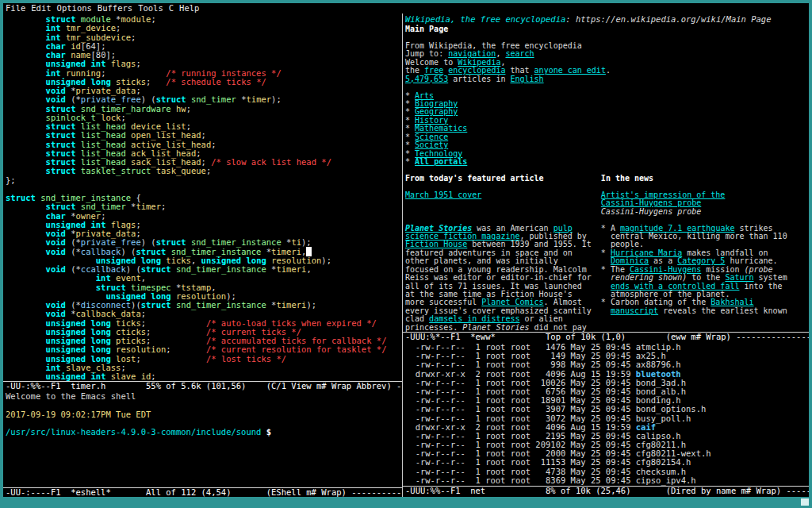 Image resolution: width=812 pixels, height=508 pixels. What do you see at coordinates (463, 237) in the screenshot?
I see `eww-link: science fiction magazine` at bounding box center [463, 237].